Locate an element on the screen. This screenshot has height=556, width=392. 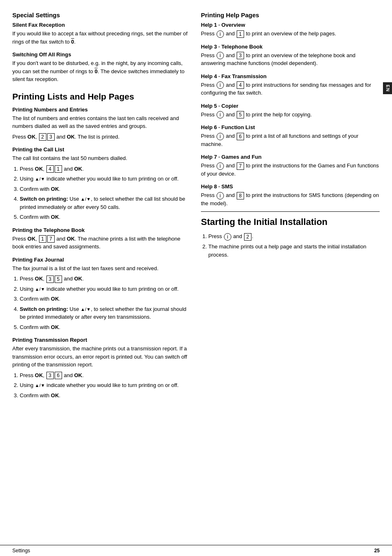
call-list-step-3: Confirm with OK. is located at coordinates (105, 189).